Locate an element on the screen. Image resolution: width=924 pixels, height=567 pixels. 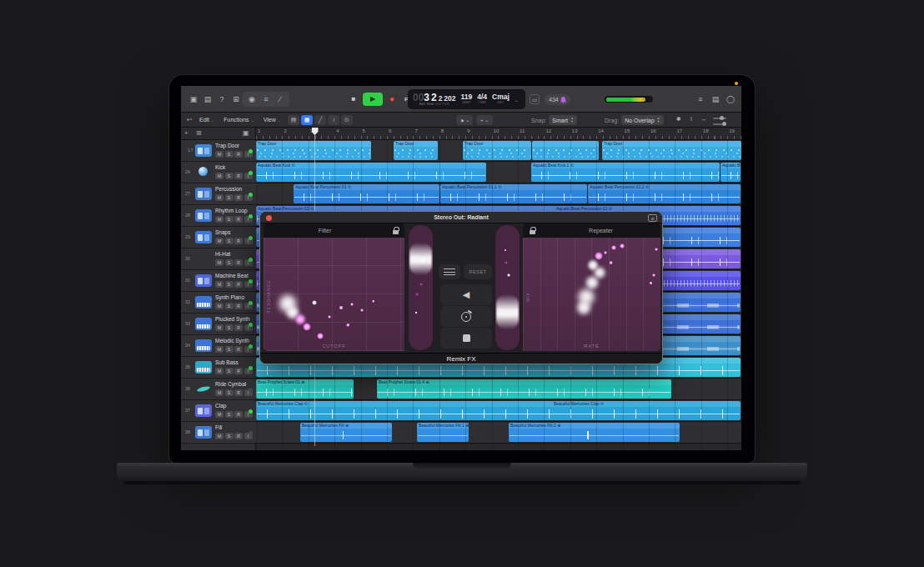
disclosure-arrow-icon: › is located at coordinates (192, 150).